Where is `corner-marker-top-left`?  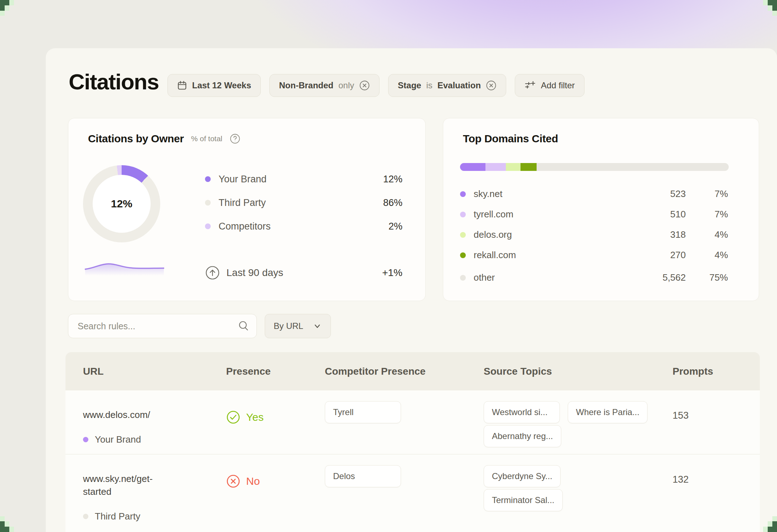
corner-marker-top-left is located at coordinates (8, 8).